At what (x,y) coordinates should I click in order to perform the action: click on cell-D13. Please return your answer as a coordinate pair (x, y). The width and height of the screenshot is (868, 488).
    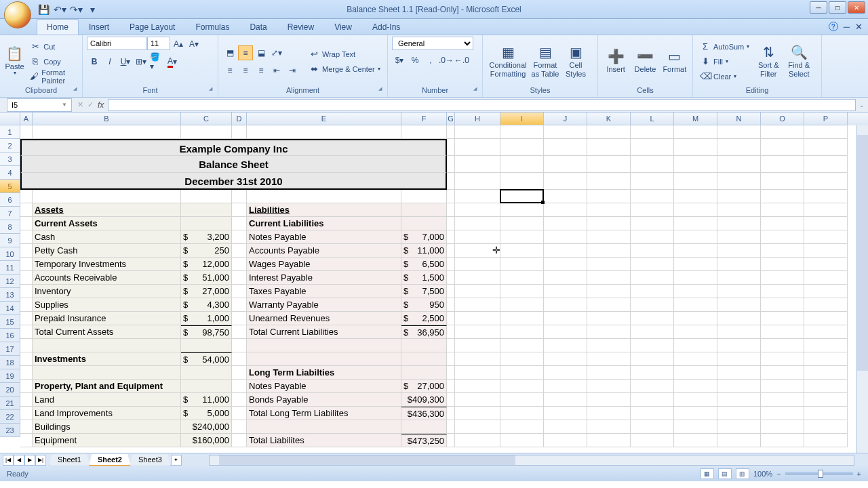
    Looking at the image, I should click on (239, 305).